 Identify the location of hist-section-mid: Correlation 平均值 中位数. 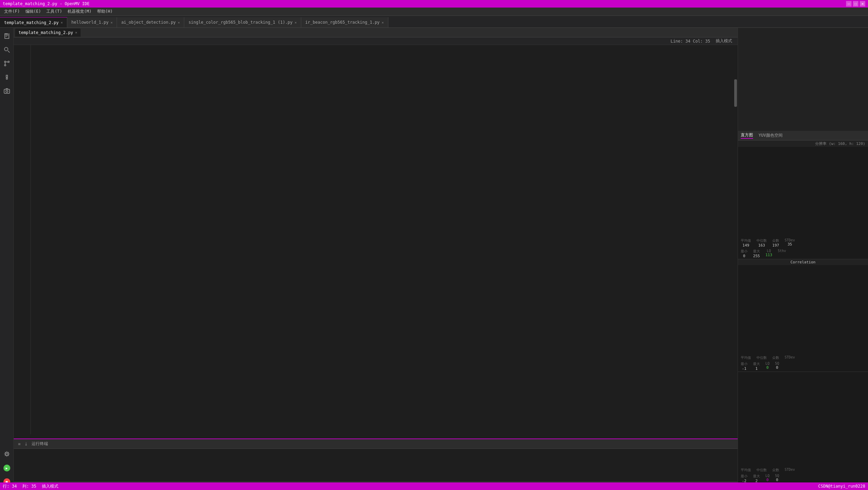
(803, 315).